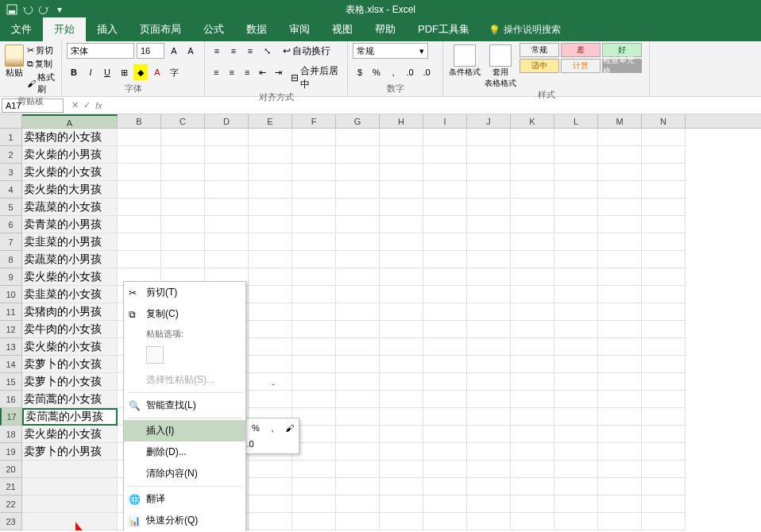 The image size is (761, 532). I want to click on format-painter-button: 🖌格式刷, so click(41, 83).